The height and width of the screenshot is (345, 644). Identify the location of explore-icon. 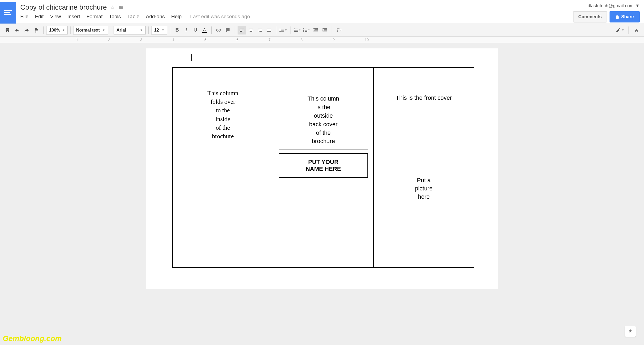
(630, 331).